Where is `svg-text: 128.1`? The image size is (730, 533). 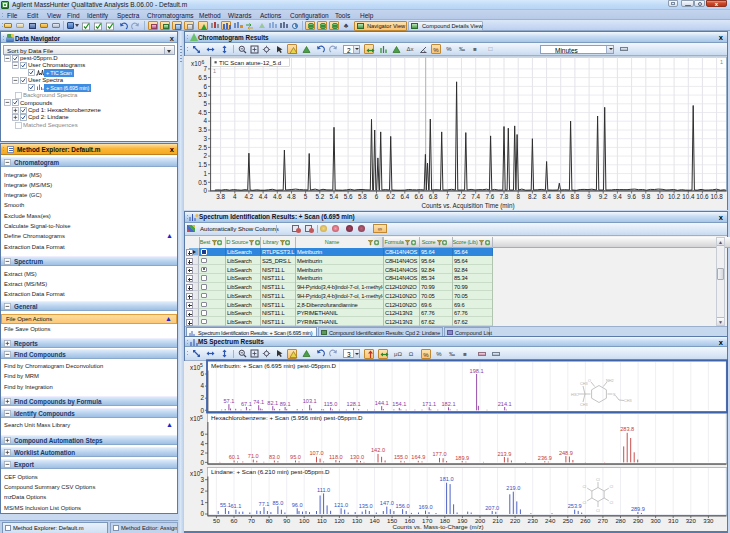 svg-text: 128.1 is located at coordinates (354, 404).